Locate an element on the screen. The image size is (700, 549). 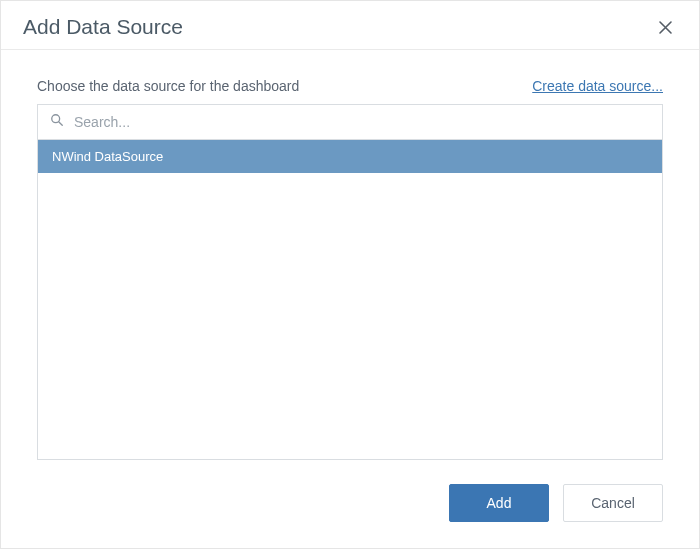
list-item: NWind DataSource is located at coordinates (350, 156).